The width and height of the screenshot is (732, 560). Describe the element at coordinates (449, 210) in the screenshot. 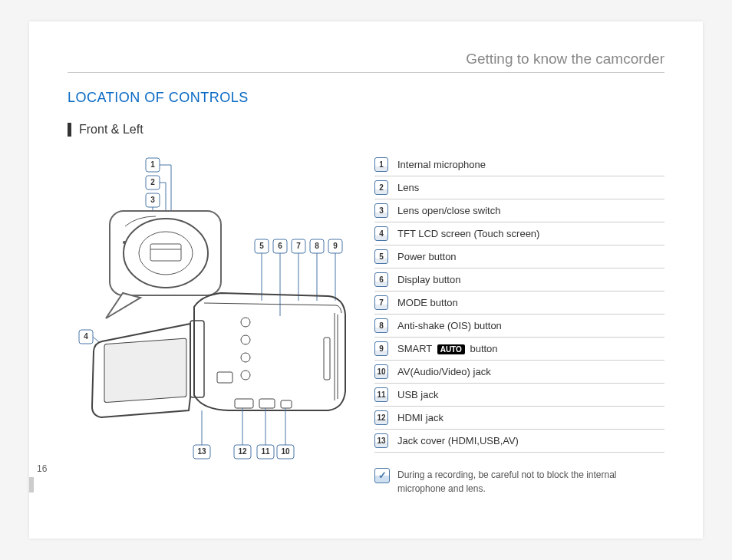

I see `legend-label: Lens open/close switch` at that location.